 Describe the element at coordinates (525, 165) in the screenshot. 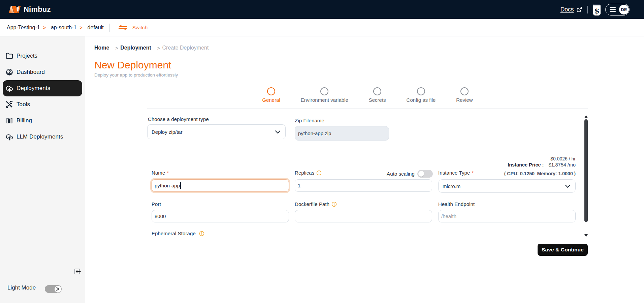

I see `instance-price-label: Instance Price :` at that location.